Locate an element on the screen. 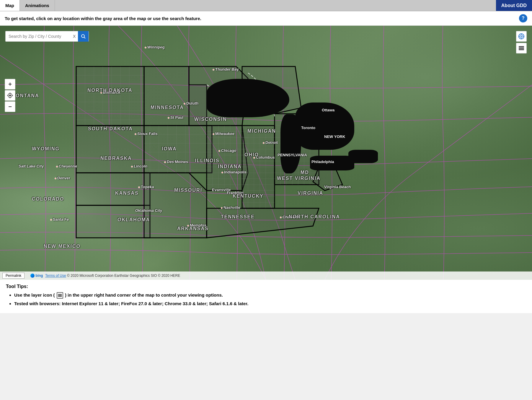 The width and height of the screenshot is (532, 400). copyright-text: © 2020 Microsoft Corporation Earthstar G… is located at coordinates (123, 276).